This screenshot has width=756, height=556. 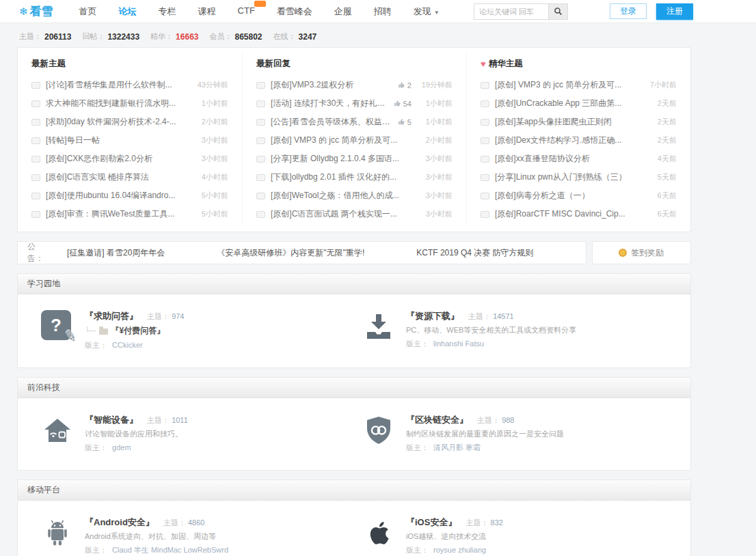 What do you see at coordinates (127, 345) in the screenshot?
I see `moderator-names: CCkicker` at bounding box center [127, 345].